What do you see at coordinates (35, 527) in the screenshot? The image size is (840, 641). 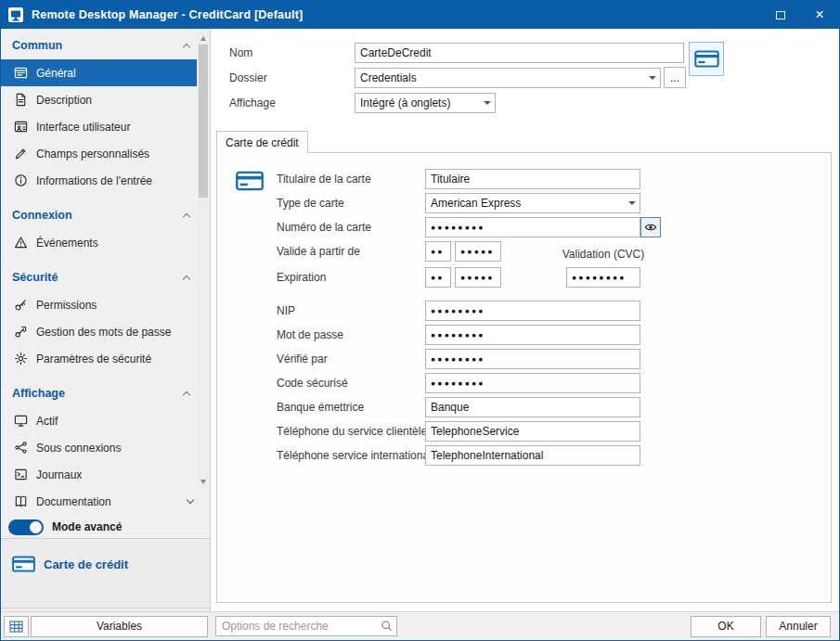 I see `toggle-knob` at bounding box center [35, 527].